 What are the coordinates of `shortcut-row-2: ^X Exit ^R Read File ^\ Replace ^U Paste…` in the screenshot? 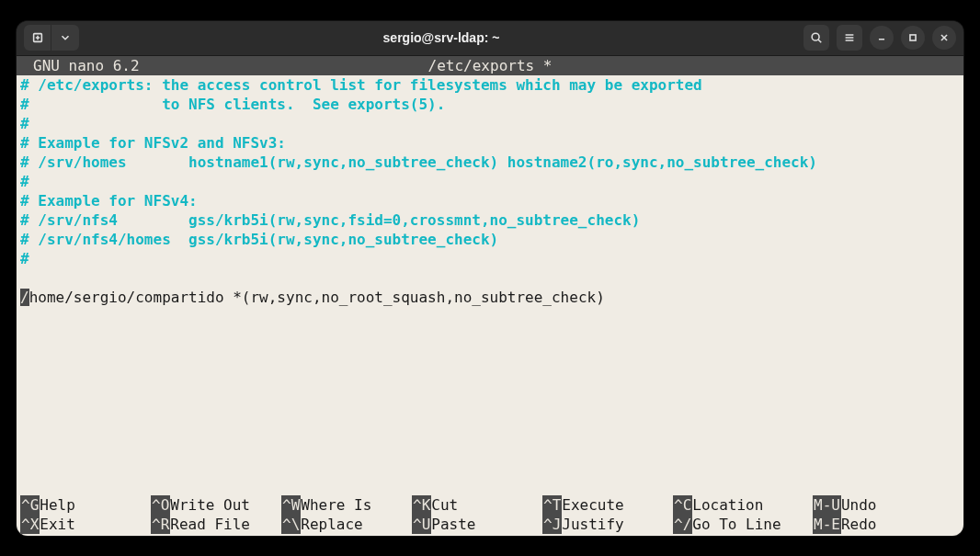 It's located at (490, 524).